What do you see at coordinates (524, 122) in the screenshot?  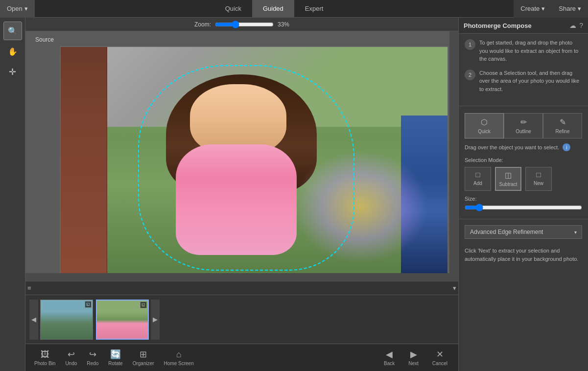 I see `outline-sel-icon: ✏` at bounding box center [524, 122].